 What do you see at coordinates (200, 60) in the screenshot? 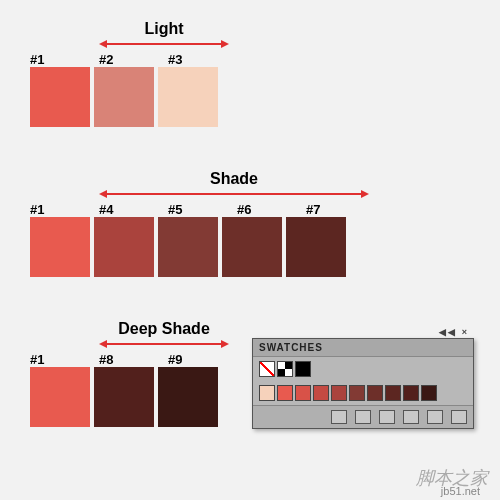
I see `swatch-label: #3` at bounding box center [200, 60].